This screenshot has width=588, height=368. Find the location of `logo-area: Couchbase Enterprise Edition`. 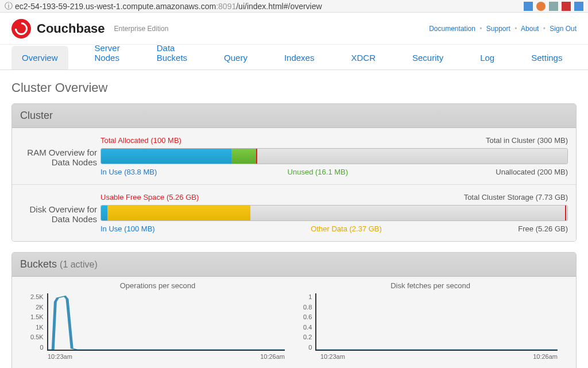

logo-area: Couchbase Enterprise Edition is located at coordinates (90, 29).